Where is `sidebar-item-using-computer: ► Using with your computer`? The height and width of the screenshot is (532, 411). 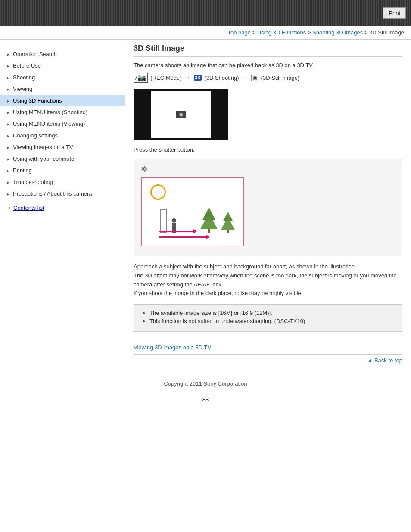 sidebar-item-using-computer: ► Using with your computer is located at coordinates (62, 159).